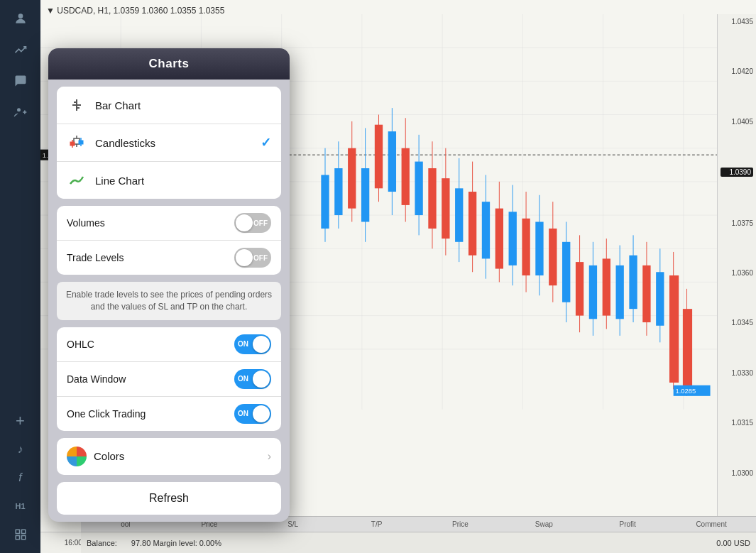  What do you see at coordinates (253, 344) in the screenshot?
I see `ohlc-toggle: ON` at bounding box center [253, 344].